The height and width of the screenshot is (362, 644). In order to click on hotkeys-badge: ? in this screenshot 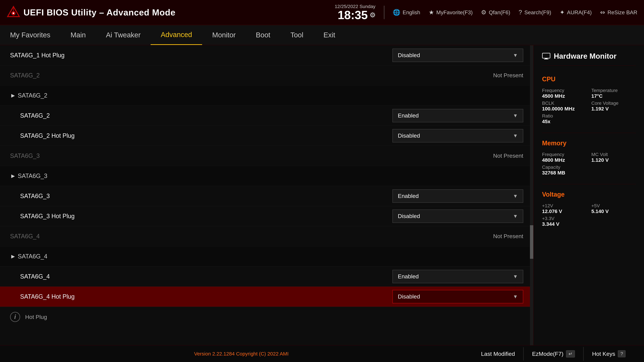, I will do `click(622, 354)`.